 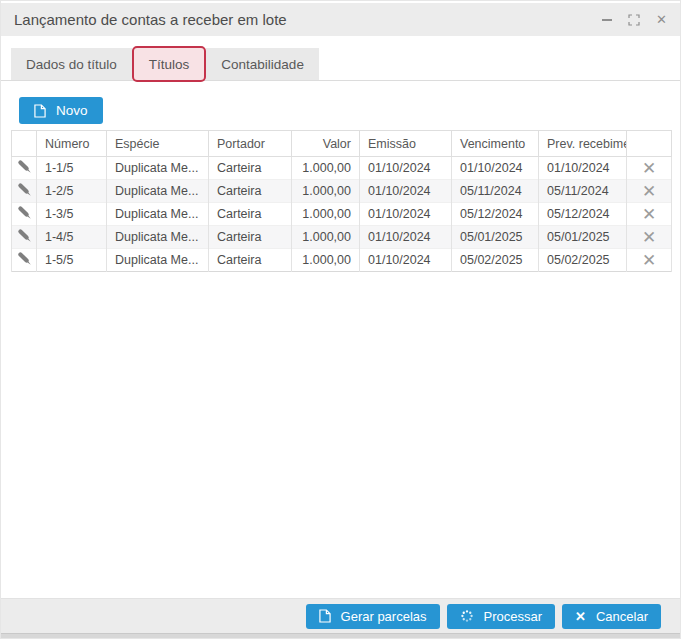 What do you see at coordinates (158, 144) in the screenshot?
I see `column-especie: Espécie` at bounding box center [158, 144].